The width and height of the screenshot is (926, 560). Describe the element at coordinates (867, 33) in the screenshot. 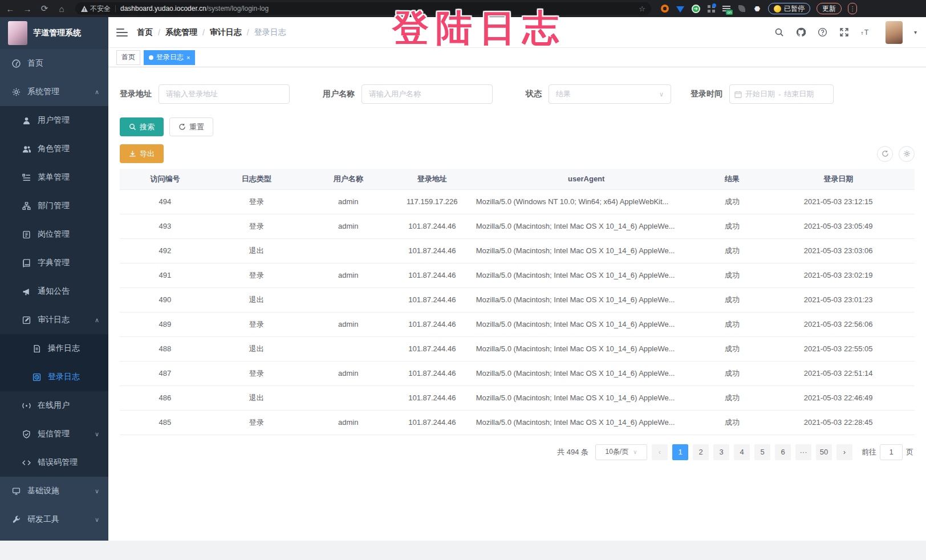

I see `svg-text: T` at that location.